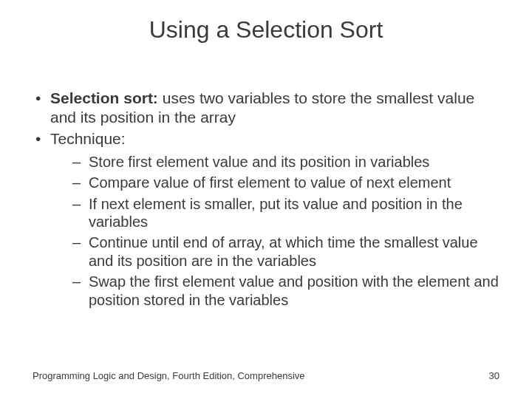  I want to click on page-number: 30, so click(494, 375).